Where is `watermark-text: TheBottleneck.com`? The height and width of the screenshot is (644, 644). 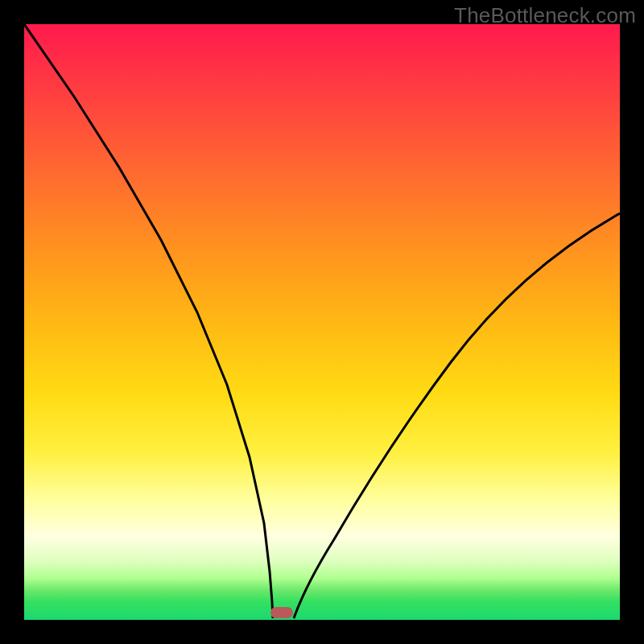
watermark-text: TheBottleneck.com is located at coordinates (545, 16).